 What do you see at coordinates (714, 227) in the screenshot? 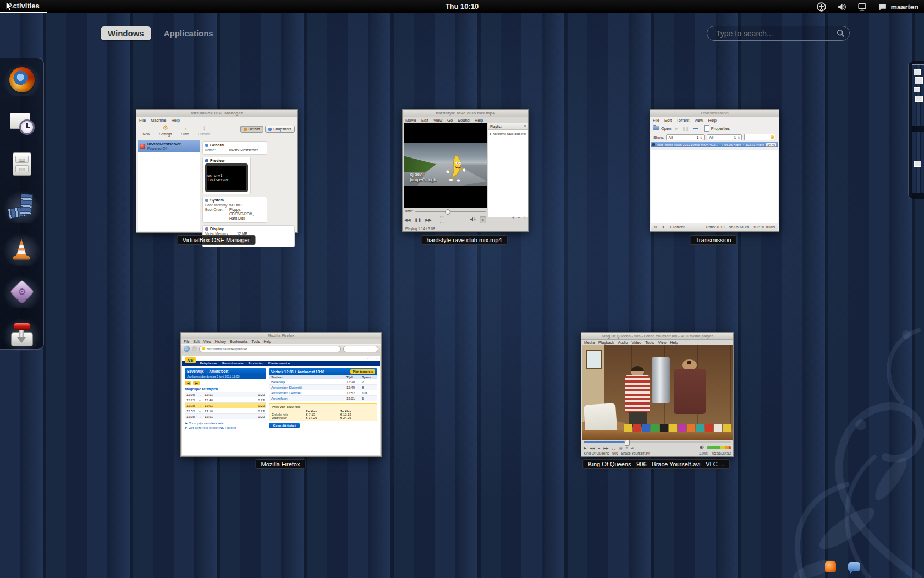
I see `transmission-statusbar: ⚙ ⬍ 1 Torrent Ratio: 0.13 96.05 KiB/s 10…` at bounding box center [714, 227].